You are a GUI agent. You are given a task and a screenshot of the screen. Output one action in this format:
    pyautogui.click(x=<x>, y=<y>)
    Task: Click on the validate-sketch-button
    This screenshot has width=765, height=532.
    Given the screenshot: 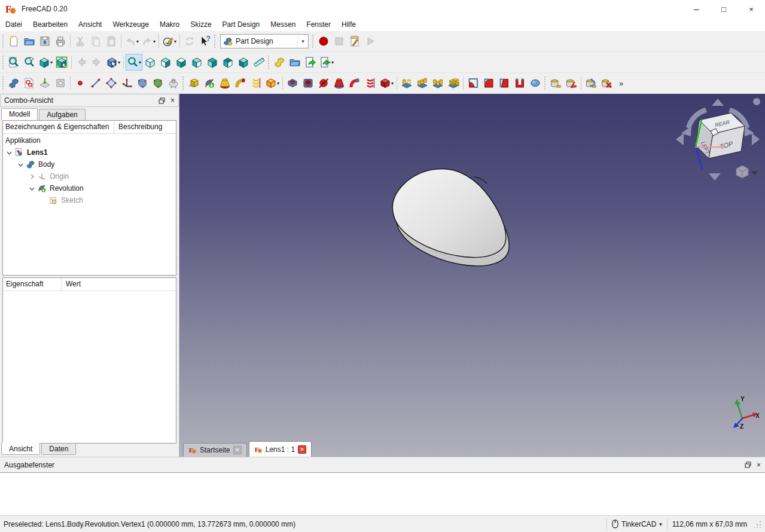 What is the action you would take?
    pyautogui.click(x=60, y=83)
    